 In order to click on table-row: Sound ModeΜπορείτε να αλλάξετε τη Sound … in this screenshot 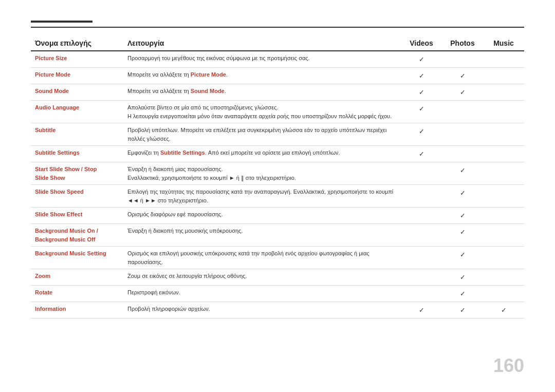, I will do `click(278, 92)`.